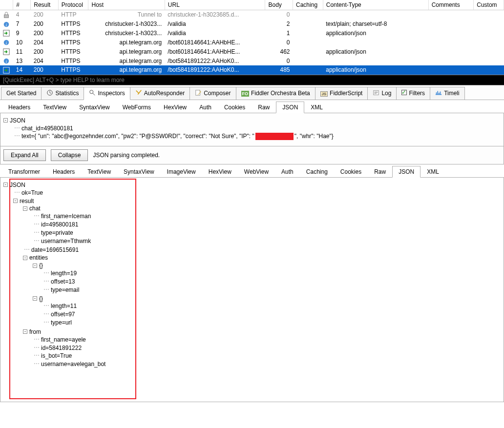 This screenshot has height=428, width=504. What do you see at coordinates (382, 93) in the screenshot?
I see `main-tab-log: Log` at bounding box center [382, 93].